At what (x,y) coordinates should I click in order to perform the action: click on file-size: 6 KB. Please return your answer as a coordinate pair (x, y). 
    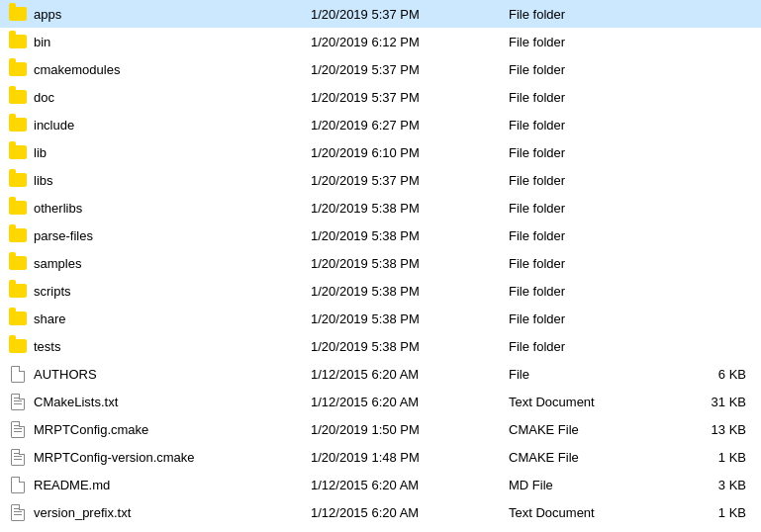
    Looking at the image, I should click on (707, 374).